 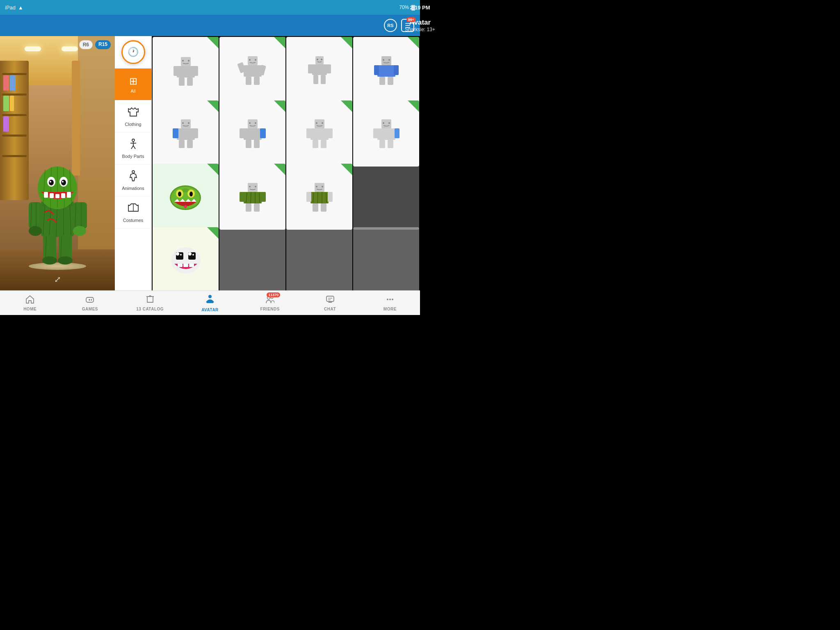 What do you see at coordinates (270, 300) in the screenshot?
I see `friends-icon: 11370` at bounding box center [270, 300].